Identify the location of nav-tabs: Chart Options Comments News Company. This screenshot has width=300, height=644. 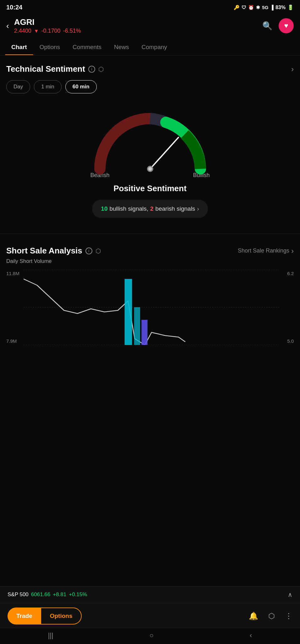
(150, 47).